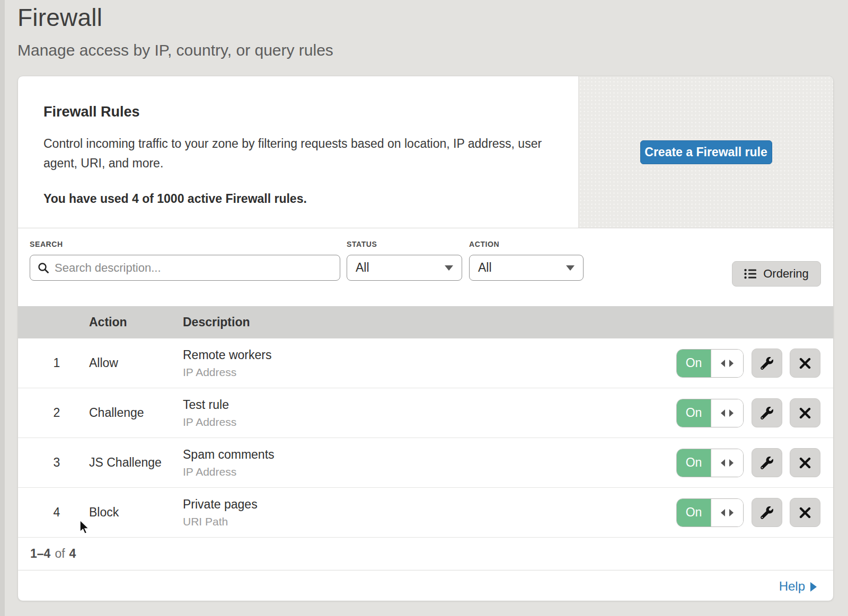  Describe the element at coordinates (426, 586) in the screenshot. I see `card-footer: Help` at that location.